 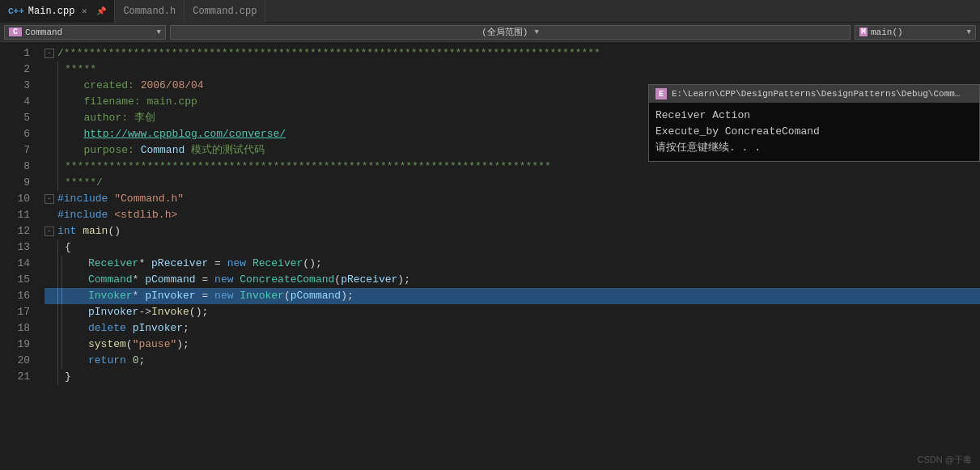 What do you see at coordinates (49, 231) in the screenshot?
I see `collapse-12: -` at bounding box center [49, 231].